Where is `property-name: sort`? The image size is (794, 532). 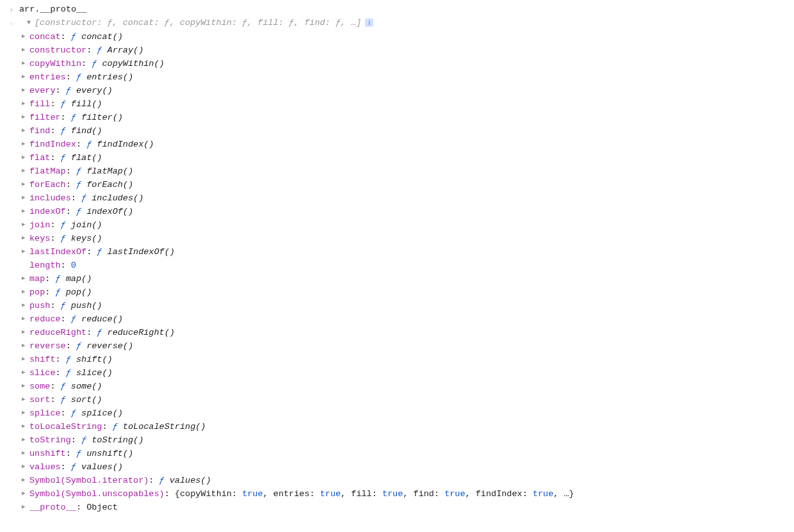
property-name: sort is located at coordinates (40, 399).